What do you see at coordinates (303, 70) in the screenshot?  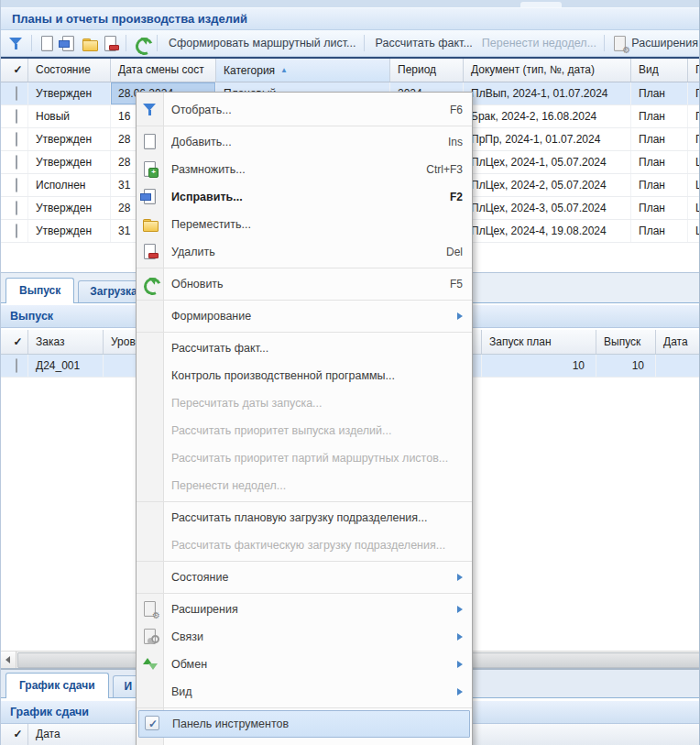 I see `column-header-category: Категория▲` at bounding box center [303, 70].